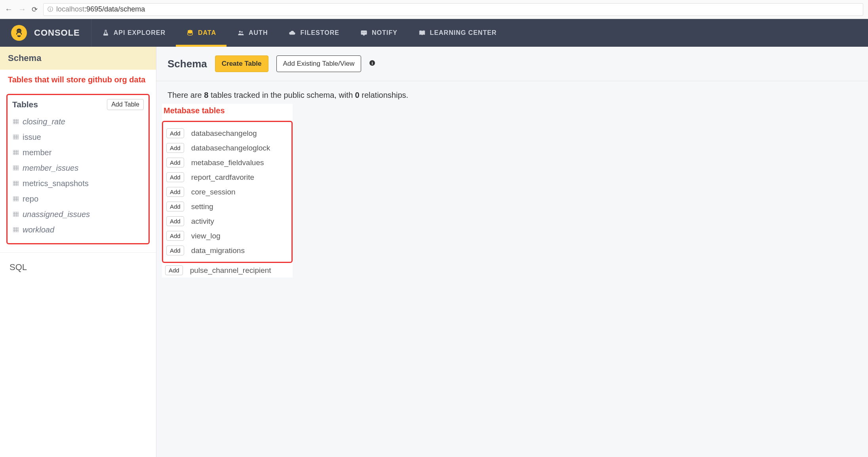 The height and width of the screenshot is (457, 868). I want to click on nav-api-explorer: API EXPLORER, so click(134, 33).